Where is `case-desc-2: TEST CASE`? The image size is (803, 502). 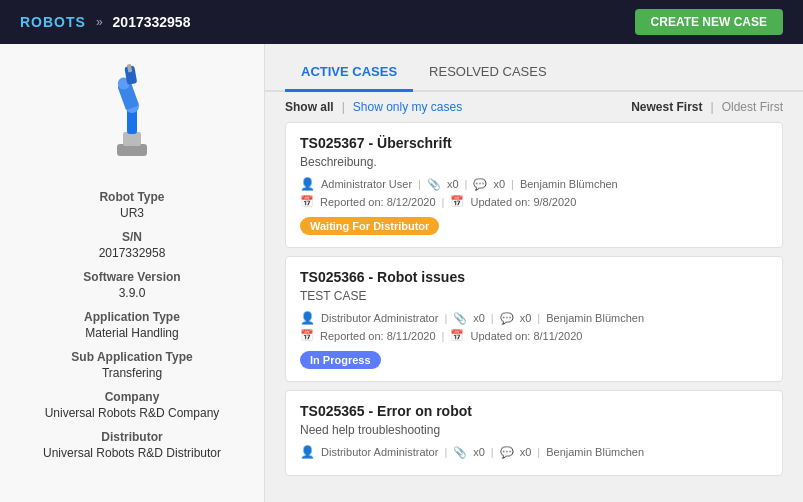 case-desc-2: TEST CASE is located at coordinates (534, 296).